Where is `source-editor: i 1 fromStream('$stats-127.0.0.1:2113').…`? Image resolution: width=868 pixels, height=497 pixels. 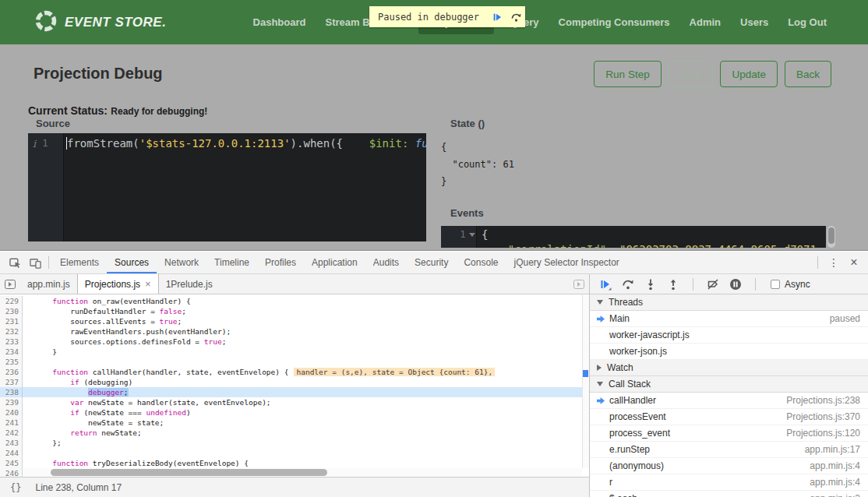 source-editor: i 1 fromStream('$stats-127.0.0.1:2113').… is located at coordinates (228, 187).